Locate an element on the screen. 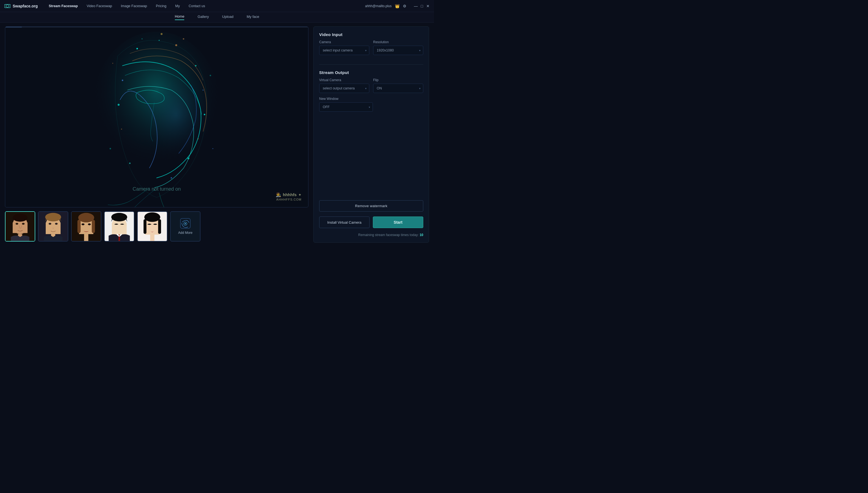 Image resolution: width=868 pixels, height=493 pixels. flip-group: Flip ON ▾ is located at coordinates (398, 86).